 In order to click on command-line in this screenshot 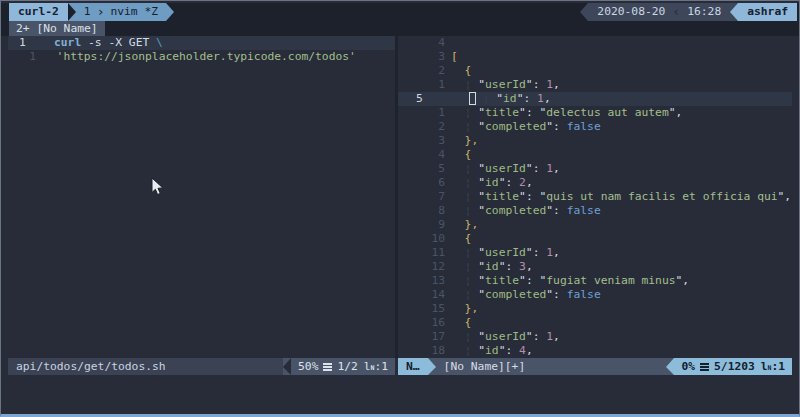, I will do `click(400, 383)`.